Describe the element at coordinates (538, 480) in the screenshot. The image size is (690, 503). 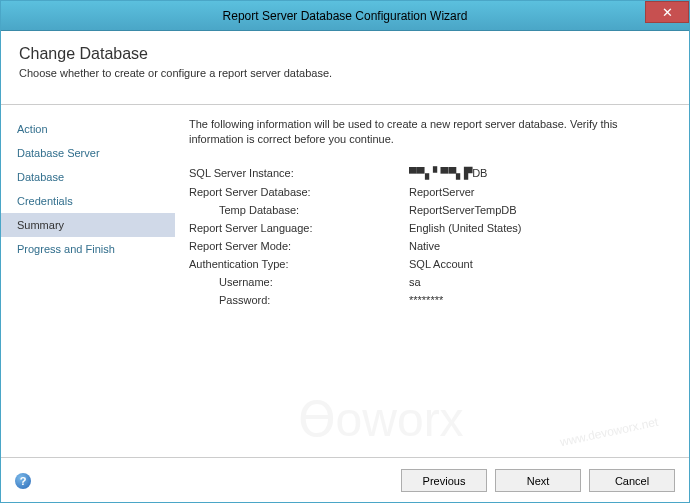
I see `footer-buttons: Previous Next Cancel` at that location.